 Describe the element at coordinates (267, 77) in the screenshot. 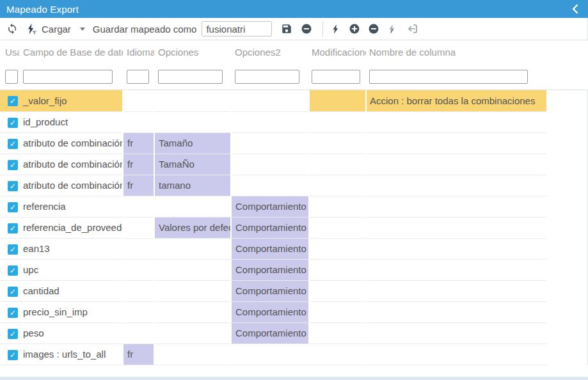

I see `filter-input-opciones2` at that location.